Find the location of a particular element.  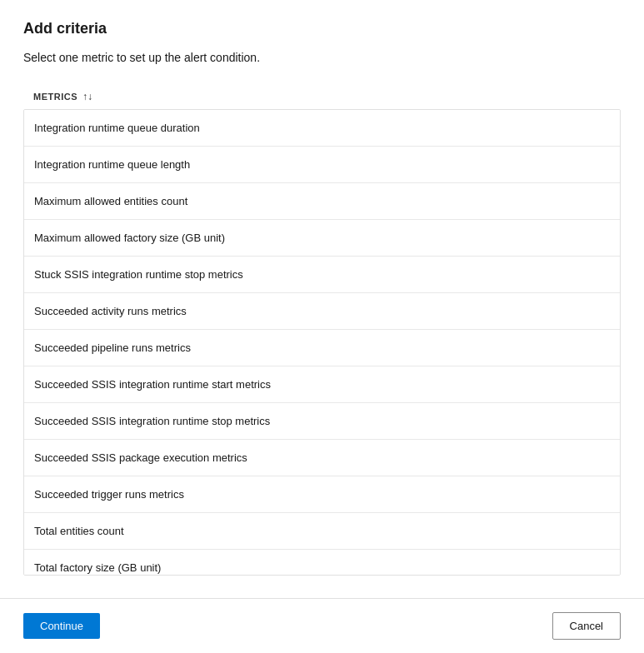

list-item: Succeeded SSIS integration runtime start… is located at coordinates (322, 385).